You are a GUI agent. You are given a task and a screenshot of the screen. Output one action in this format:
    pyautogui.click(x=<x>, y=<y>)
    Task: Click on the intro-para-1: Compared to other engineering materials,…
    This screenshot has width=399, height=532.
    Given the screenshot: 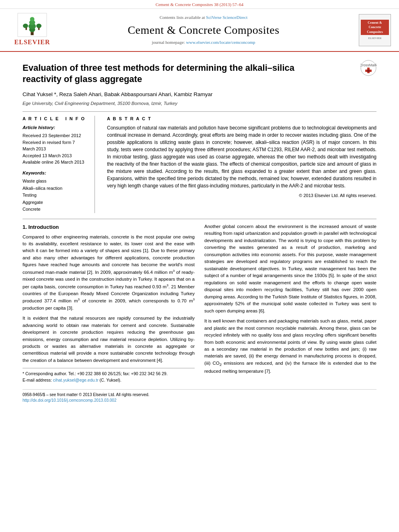 What is the action you would take?
    pyautogui.click(x=109, y=273)
    